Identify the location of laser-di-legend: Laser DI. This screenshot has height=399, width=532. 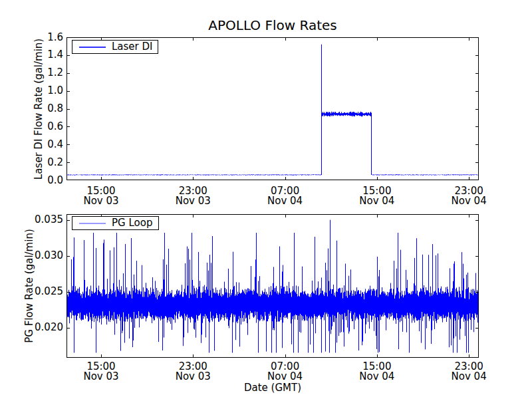
(115, 47).